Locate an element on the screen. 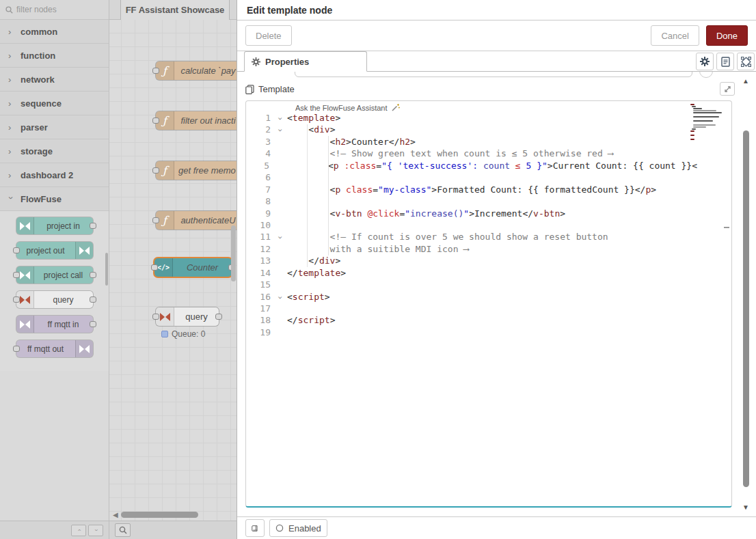 This screenshot has height=539, width=756. code-line-18: 18</script> is located at coordinates (472, 320).